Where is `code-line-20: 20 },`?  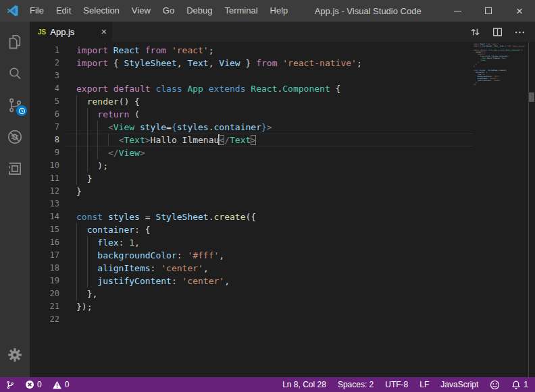
code-line-20: 20 }, is located at coordinates (251, 294).